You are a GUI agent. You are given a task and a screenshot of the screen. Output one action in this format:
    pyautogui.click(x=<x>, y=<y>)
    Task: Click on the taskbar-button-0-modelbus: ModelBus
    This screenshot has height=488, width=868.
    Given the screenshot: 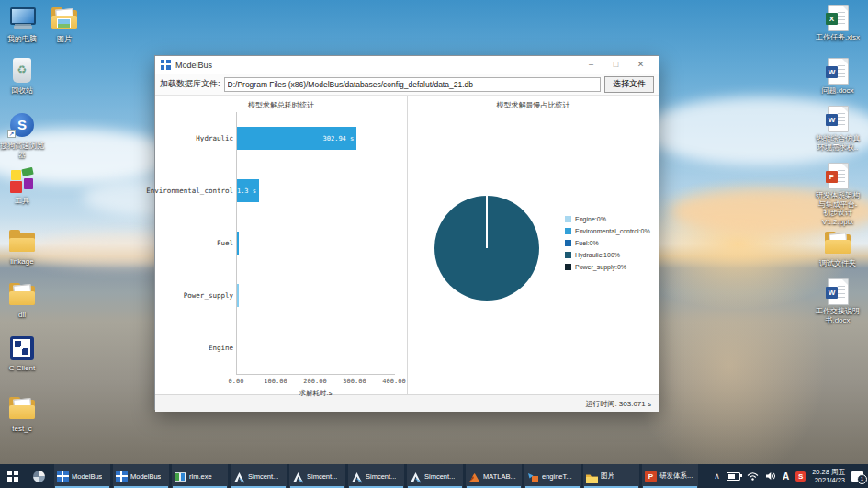 What is the action you would take?
    pyautogui.click(x=83, y=476)
    